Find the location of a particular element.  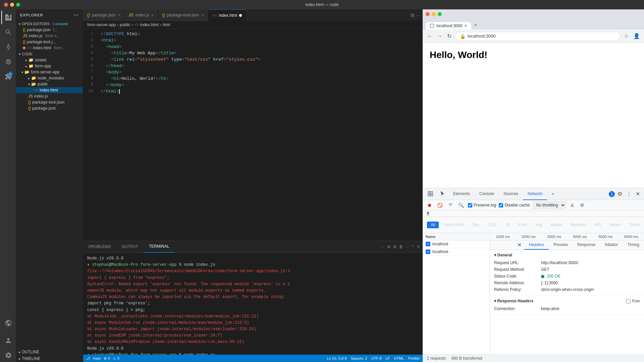

tab-close-package-json: ✕ is located at coordinates (119, 15).